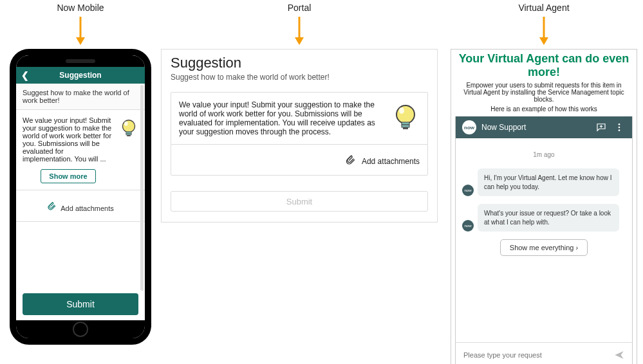 Image resolution: width=643 pixels, height=364 pixels. Describe the element at coordinates (299, 80) in the screenshot. I see `portal-subtitle: Suggest how to make the world of work be…` at that location.